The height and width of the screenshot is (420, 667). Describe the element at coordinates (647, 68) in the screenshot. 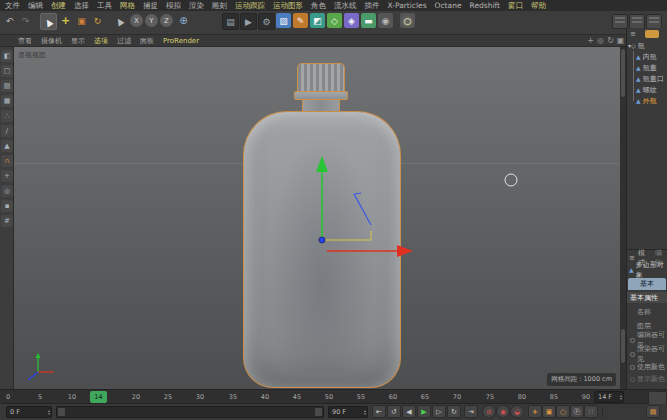

I see `tree-item: ▲ 瓶盖` at that location.